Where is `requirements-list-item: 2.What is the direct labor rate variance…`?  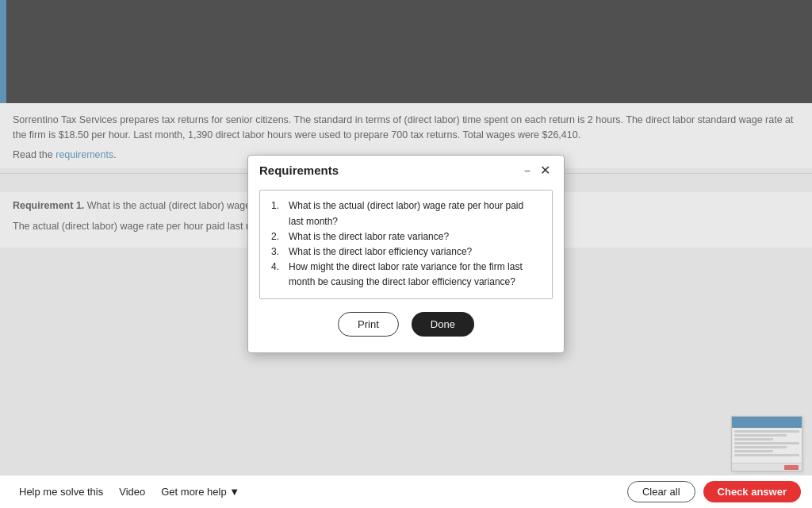
requirements-list-item: 2.What is the direct labor rate variance… is located at coordinates (406, 237).